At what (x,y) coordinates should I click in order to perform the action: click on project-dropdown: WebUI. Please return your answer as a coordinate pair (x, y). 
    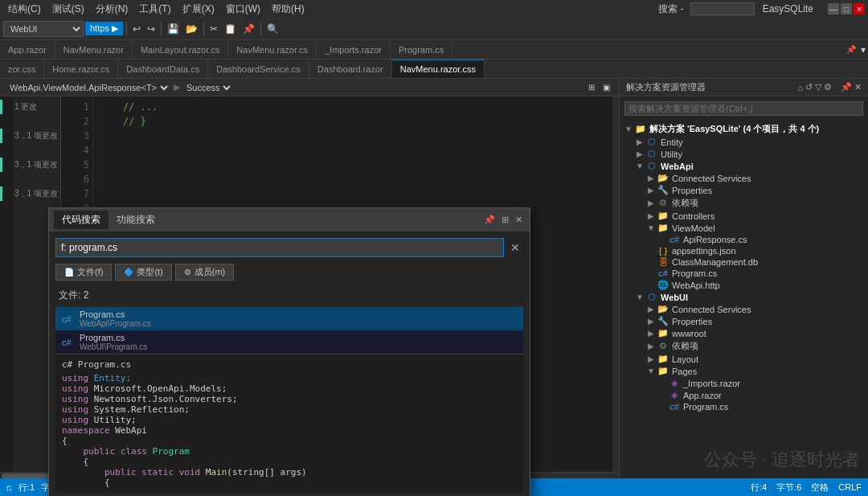
    Looking at the image, I should click on (43, 29).